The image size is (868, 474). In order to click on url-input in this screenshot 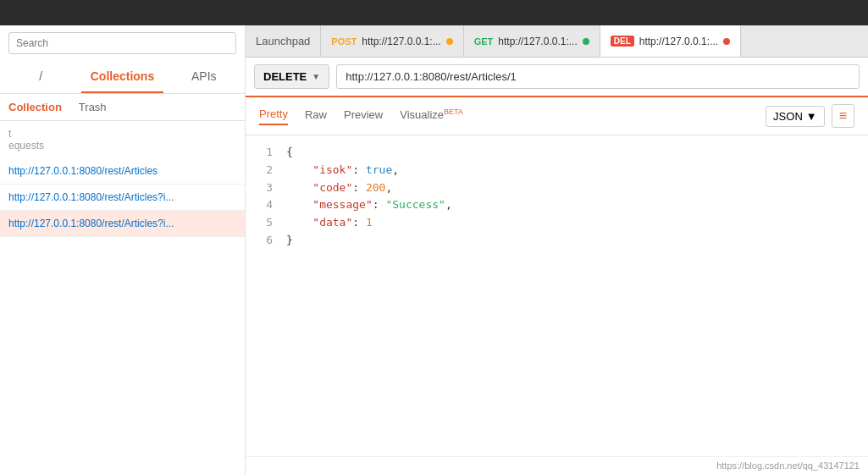, I will do `click(598, 76)`.